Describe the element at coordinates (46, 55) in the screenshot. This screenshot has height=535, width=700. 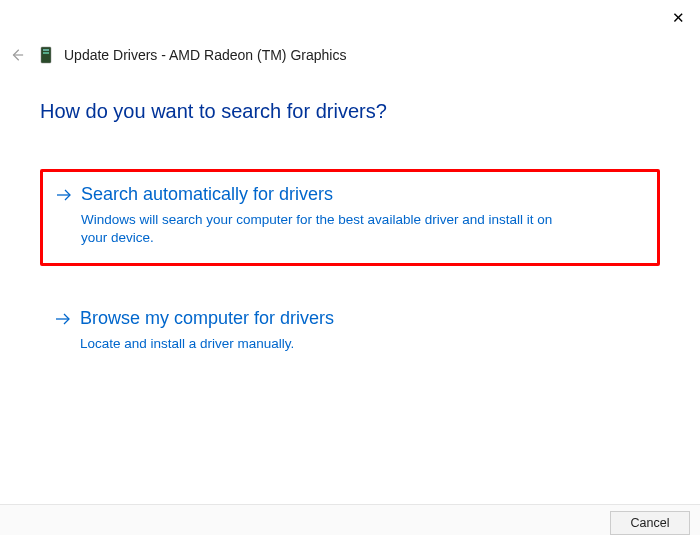
I see `device-icon` at that location.